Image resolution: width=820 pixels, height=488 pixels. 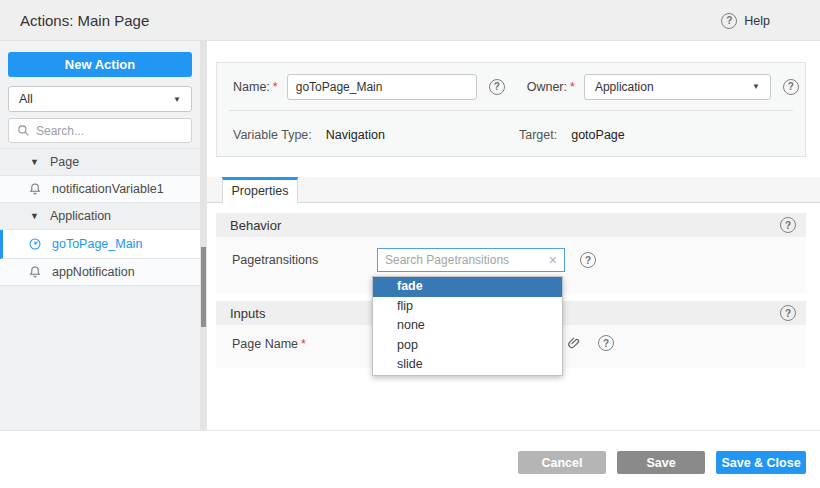 What do you see at coordinates (606, 343) in the screenshot?
I see `page-name-help-icon: ?` at bounding box center [606, 343].